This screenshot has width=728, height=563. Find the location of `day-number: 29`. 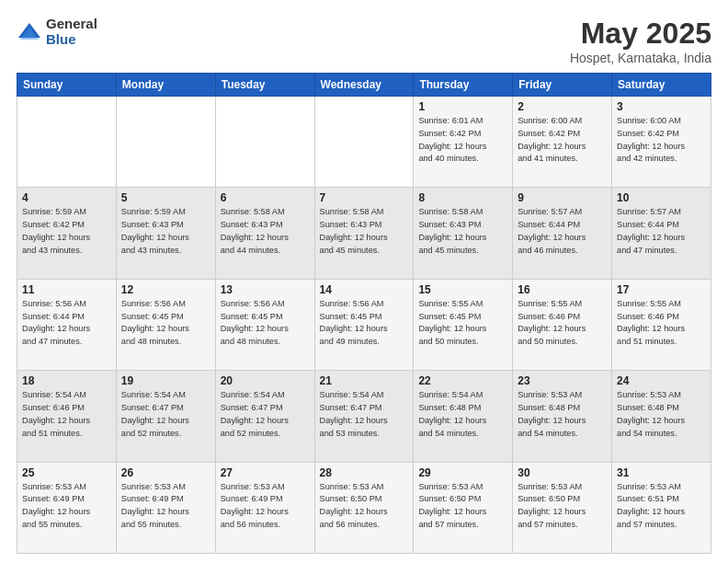

day-number: 29 is located at coordinates (463, 473).